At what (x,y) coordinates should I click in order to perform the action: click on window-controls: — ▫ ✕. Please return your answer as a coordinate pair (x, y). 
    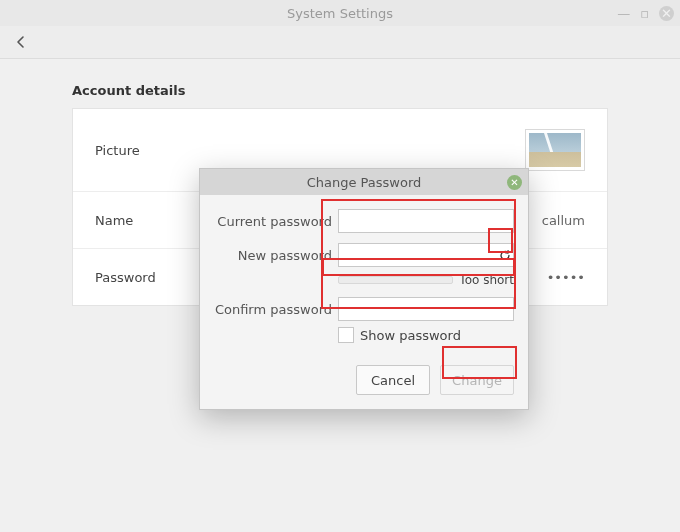
    Looking at the image, I should click on (646, 13).